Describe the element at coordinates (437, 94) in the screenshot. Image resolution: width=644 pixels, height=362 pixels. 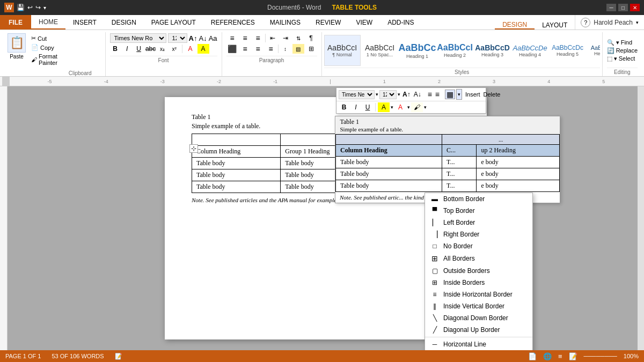
I see `ft-numbering-btn: ≡` at that location.